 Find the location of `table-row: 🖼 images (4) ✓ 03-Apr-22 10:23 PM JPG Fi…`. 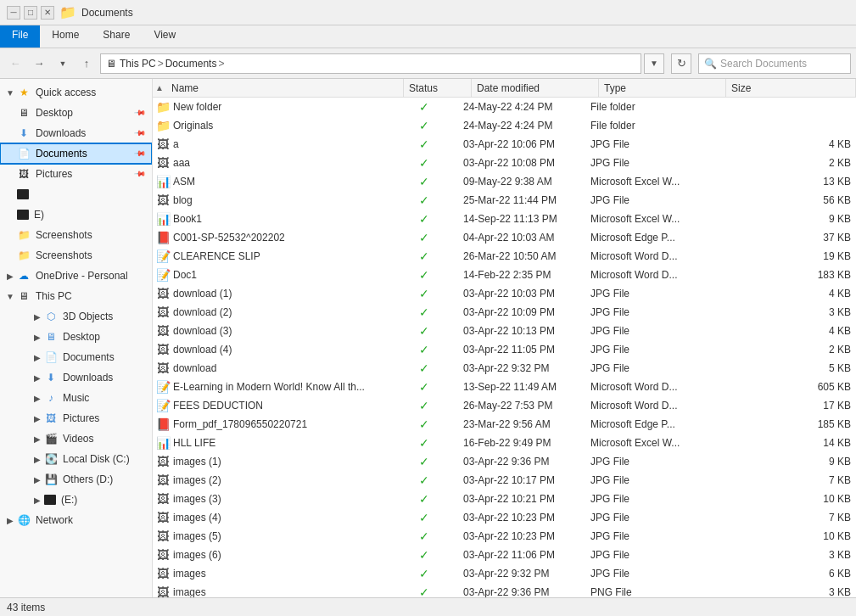

table-row: 🖼 images (4) ✓ 03-Apr-22 10:23 PM JPG Fi… is located at coordinates (504, 518).